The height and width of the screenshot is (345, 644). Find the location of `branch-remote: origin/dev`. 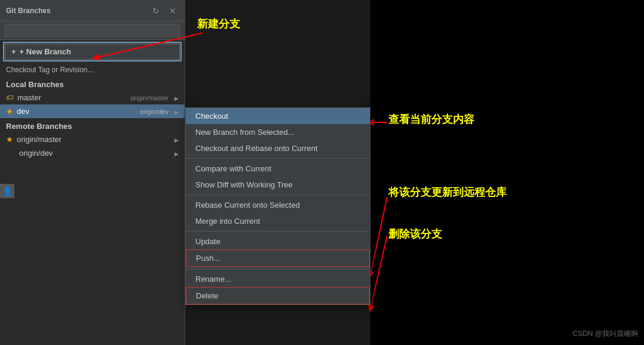

branch-remote: origin/dev is located at coordinates (154, 112).